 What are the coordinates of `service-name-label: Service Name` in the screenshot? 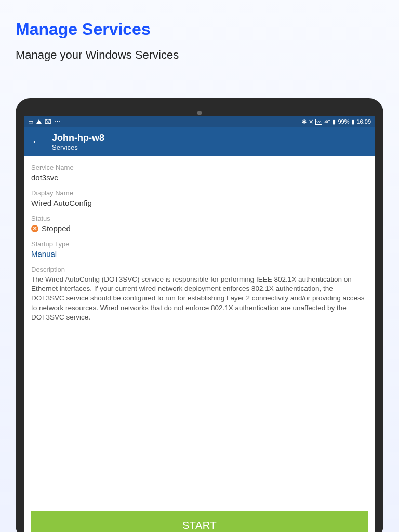 It's located at (200, 167).